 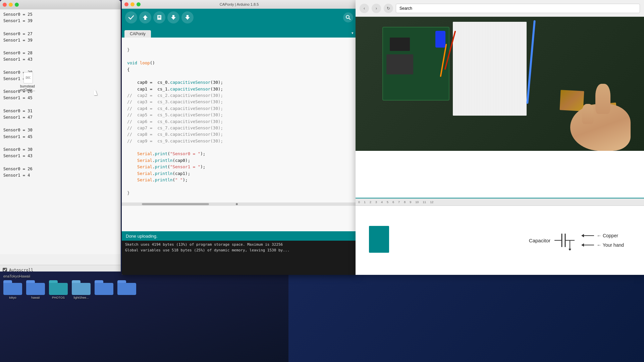 I want to click on hand-area, so click(x=600, y=117).